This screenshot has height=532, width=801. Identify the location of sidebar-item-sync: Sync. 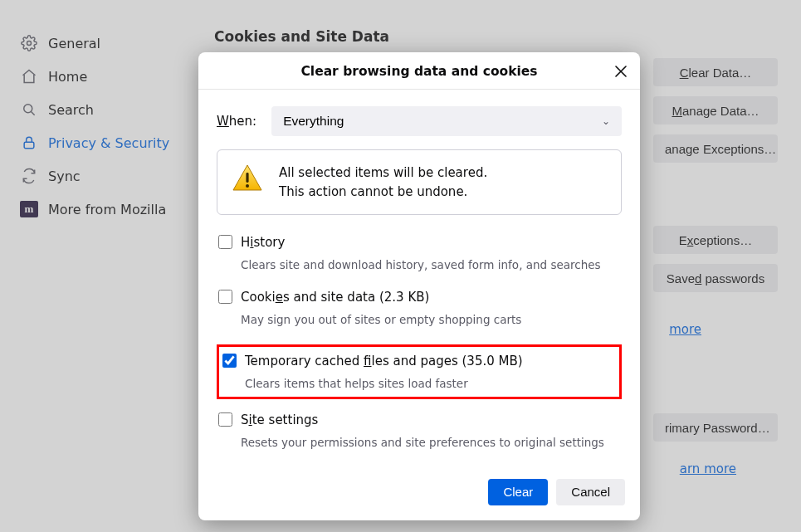
(99, 176).